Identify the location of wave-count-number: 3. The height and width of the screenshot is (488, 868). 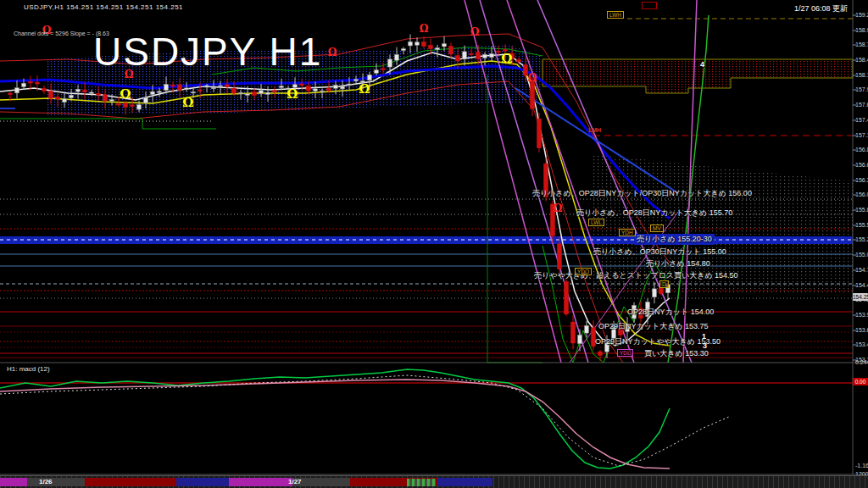
(705, 346).